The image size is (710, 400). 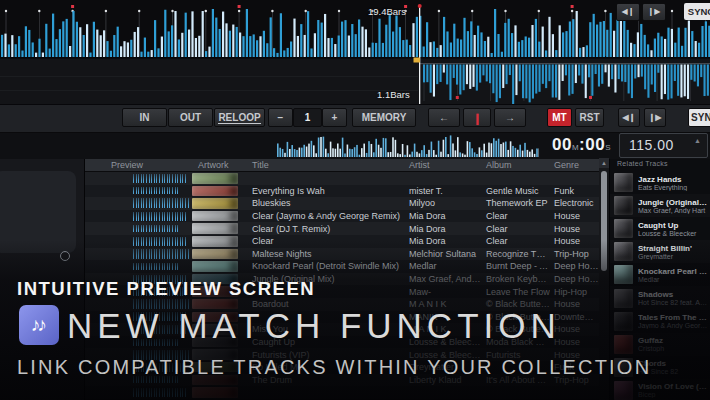 I want to click on table-row: Everything Is Wah mister T. Gentle Music…, so click(x=342, y=192).